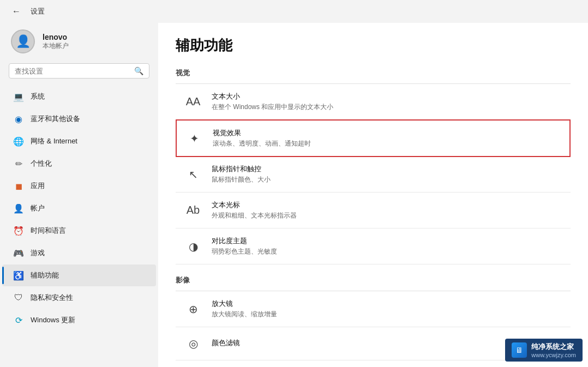 The image size is (588, 367). What do you see at coordinates (387, 309) in the screenshot?
I see `magnifier-text: 放大镜 放大镜阅读、缩放增量` at bounding box center [387, 309].